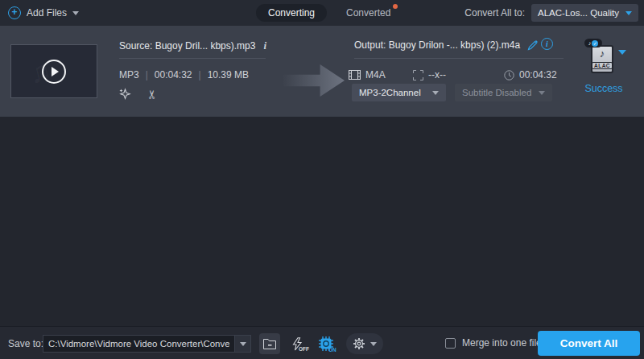  What do you see at coordinates (43, 13) in the screenshot?
I see `add-files-button: + Add Files` at bounding box center [43, 13].